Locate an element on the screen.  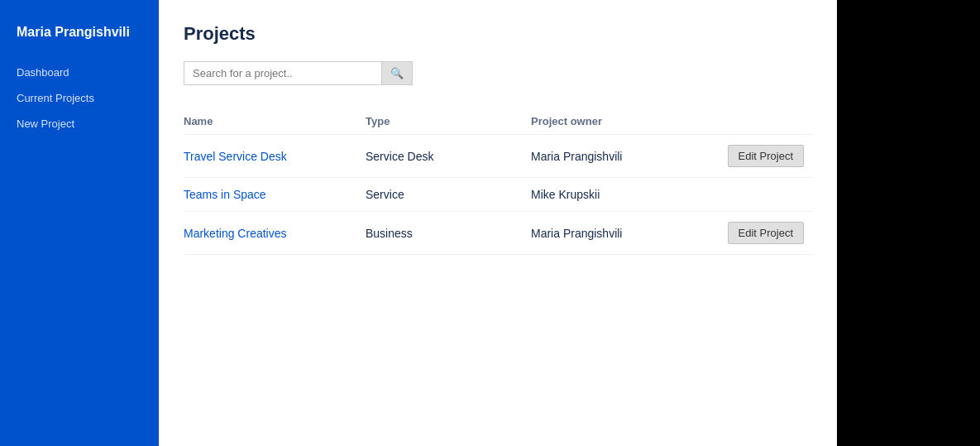
search-row: 🔍 is located at coordinates (498, 73).